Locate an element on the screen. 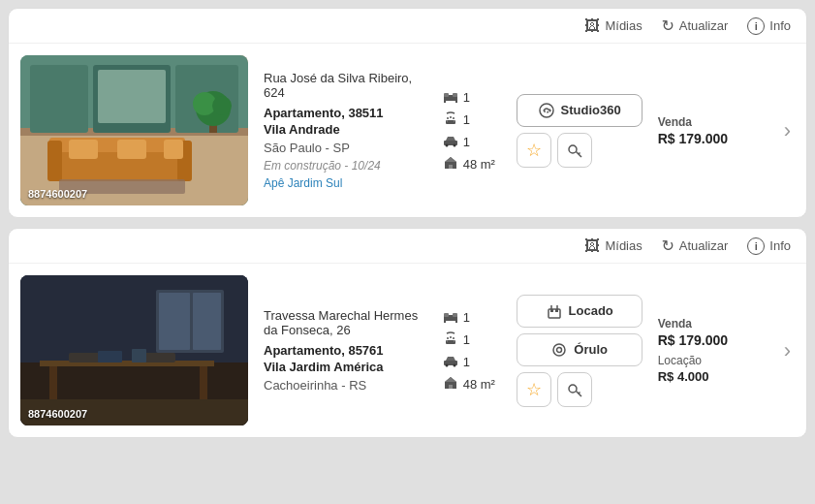 This screenshot has height=504, width=815. property-link: Apê Jardim Sul is located at coordinates (345, 183).